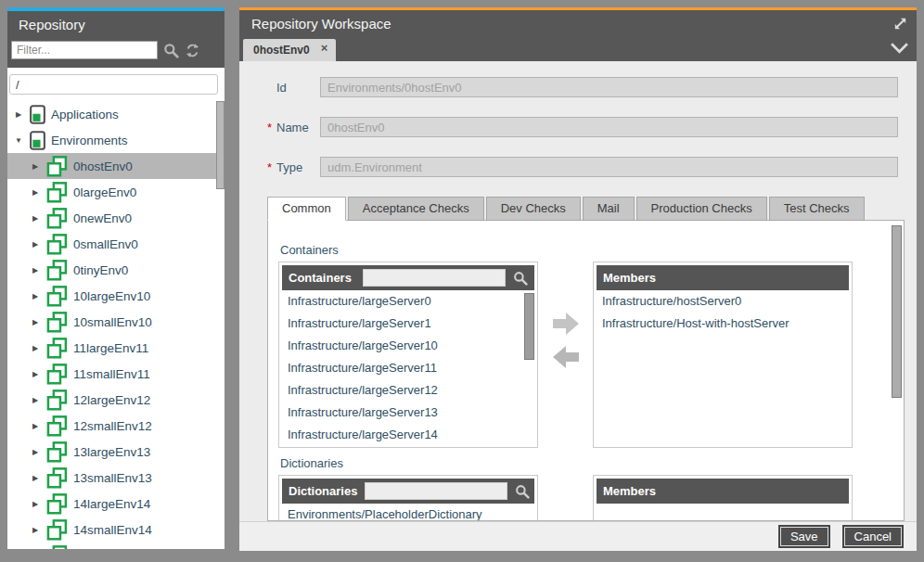  What do you see at coordinates (566, 324) in the screenshot?
I see `move-right-arrow-button` at bounding box center [566, 324].